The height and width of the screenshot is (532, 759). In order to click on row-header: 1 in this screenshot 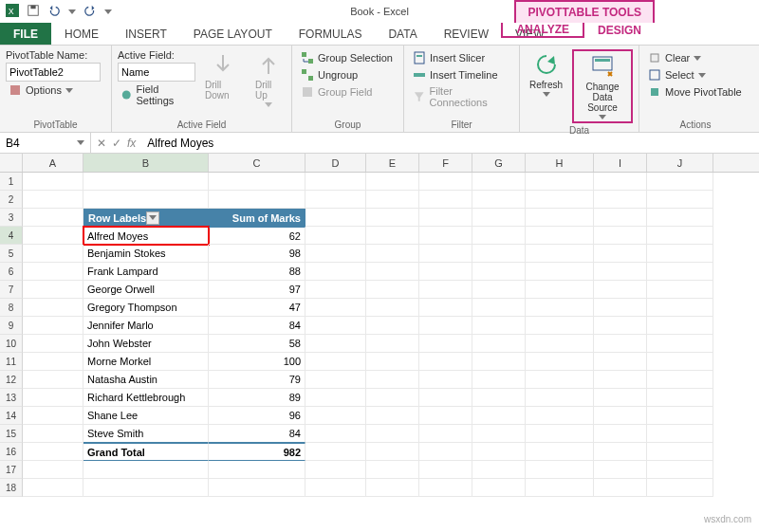, I will do `click(11, 182)`.